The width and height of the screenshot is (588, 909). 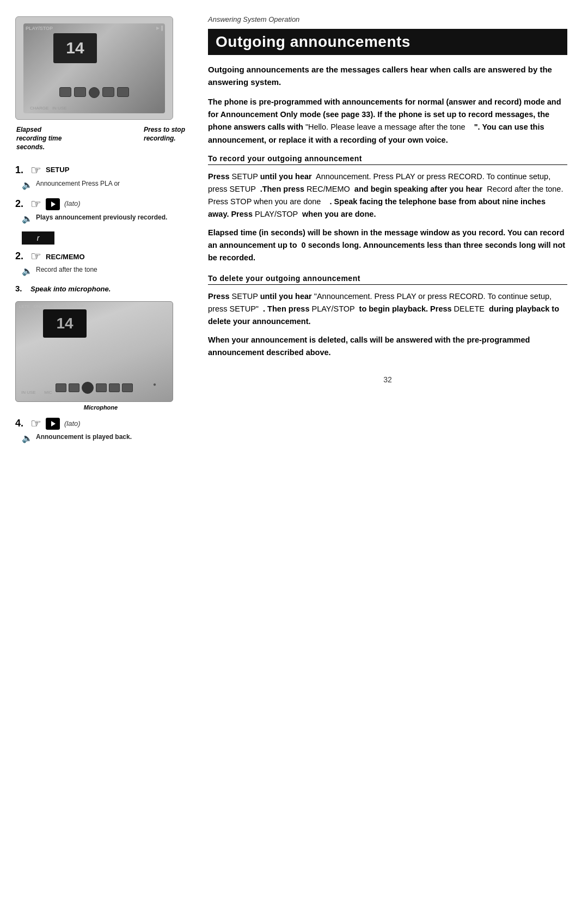 I want to click on speaker-icon-4: 🔈, so click(x=27, y=438).